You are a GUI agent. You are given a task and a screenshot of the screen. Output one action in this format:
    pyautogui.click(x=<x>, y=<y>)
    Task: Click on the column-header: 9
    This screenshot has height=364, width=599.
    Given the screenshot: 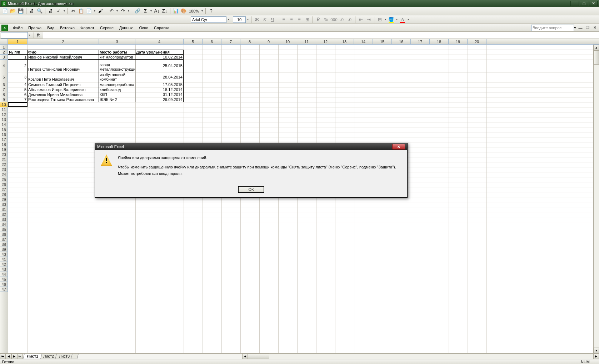 What is the action you would take?
    pyautogui.click(x=269, y=41)
    